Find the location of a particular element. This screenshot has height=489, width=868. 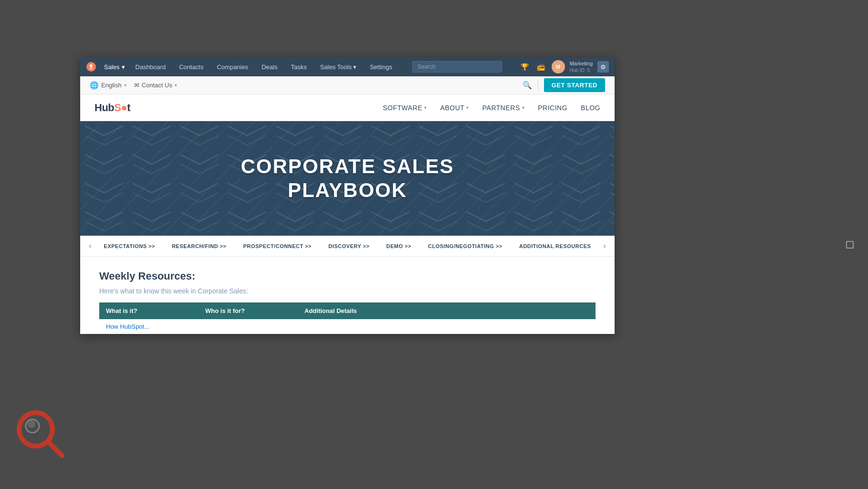

search-icon: 🔍 is located at coordinates (527, 85).